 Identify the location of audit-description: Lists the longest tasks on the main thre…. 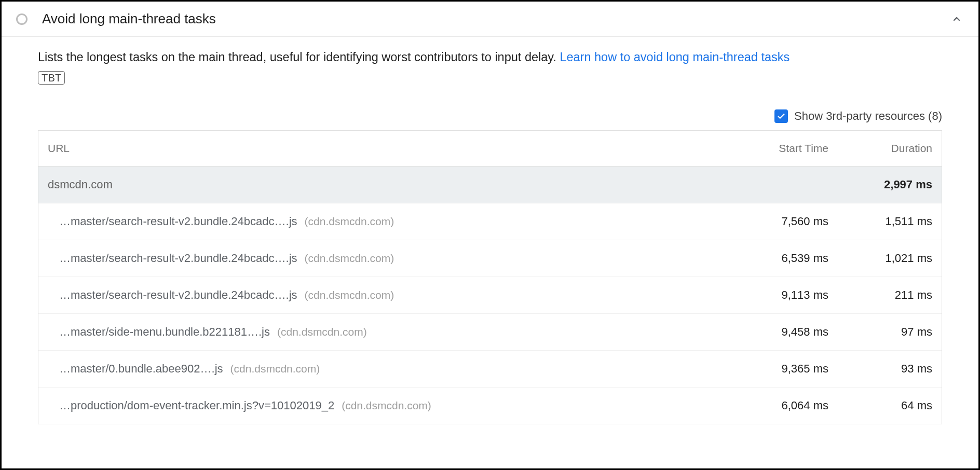
(490, 57).